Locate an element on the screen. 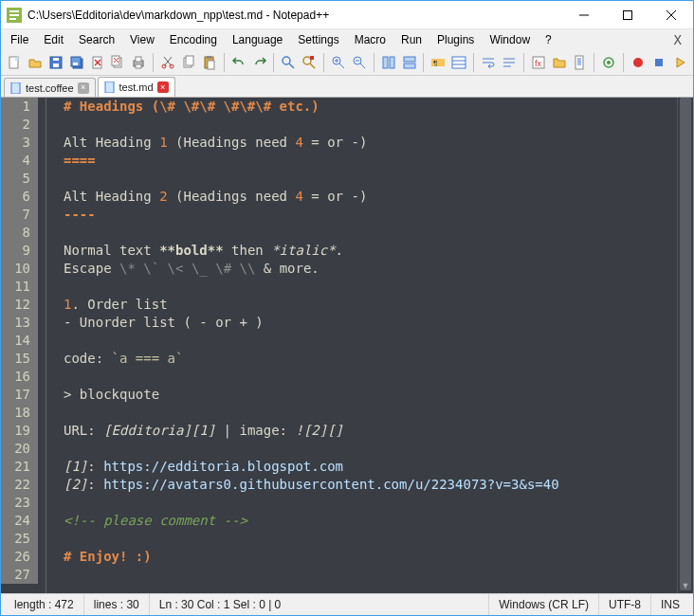 This screenshot has height=616, width=694. status-encoding: UTF-8 is located at coordinates (626, 605).